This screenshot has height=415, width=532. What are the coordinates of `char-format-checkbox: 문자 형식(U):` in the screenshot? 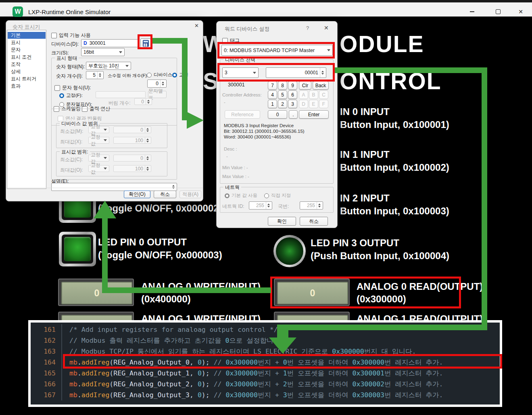 It's located at (73, 88).